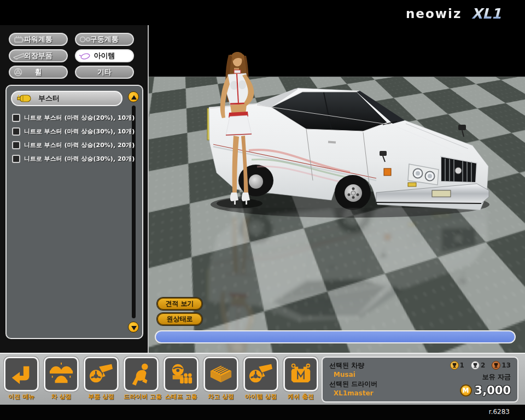  Describe the element at coordinates (67, 98) in the screenshot. I see `parts-list-header: 부스터` at that location.